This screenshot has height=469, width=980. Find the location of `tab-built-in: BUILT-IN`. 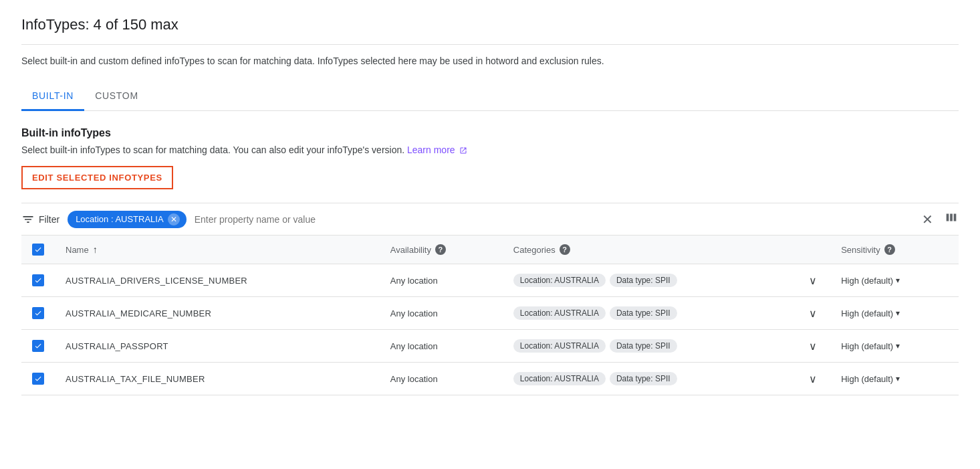

tab-built-in: BUILT-IN is located at coordinates (53, 96).